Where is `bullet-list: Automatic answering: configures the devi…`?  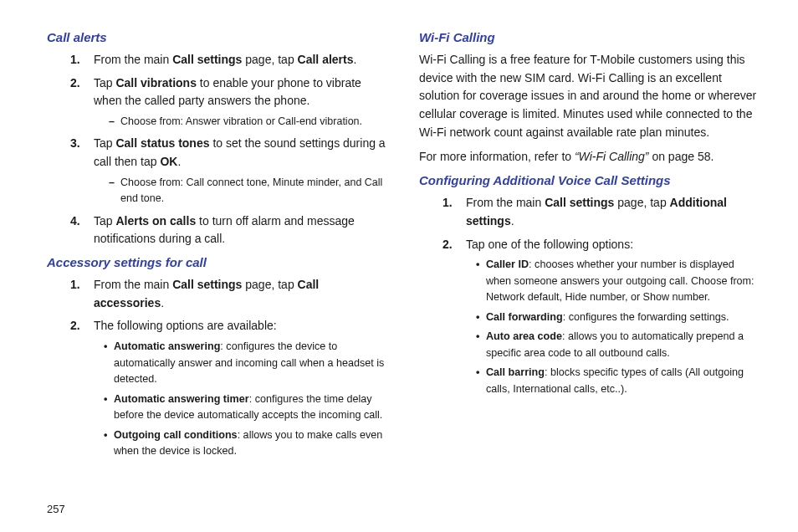 bullet-list: Automatic answering: configures the devi… is located at coordinates (241, 400).